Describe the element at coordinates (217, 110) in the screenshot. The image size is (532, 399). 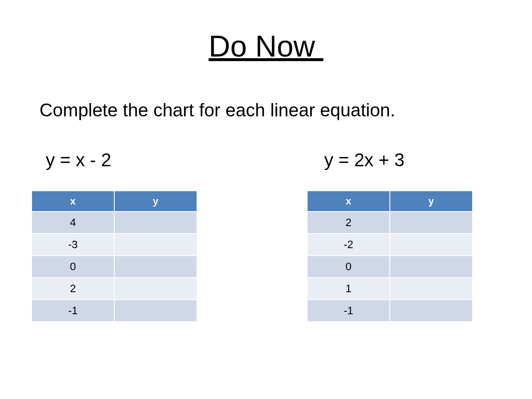
I see `instruction-text: Complete the chart for each linear equat…` at that location.